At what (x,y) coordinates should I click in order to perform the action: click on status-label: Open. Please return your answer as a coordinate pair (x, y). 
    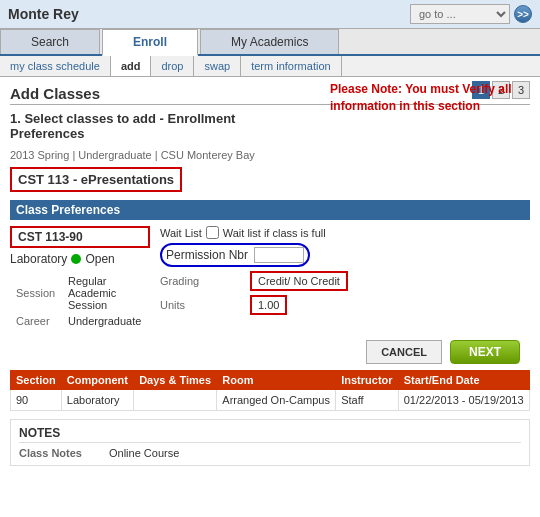
    Looking at the image, I should click on (100, 259).